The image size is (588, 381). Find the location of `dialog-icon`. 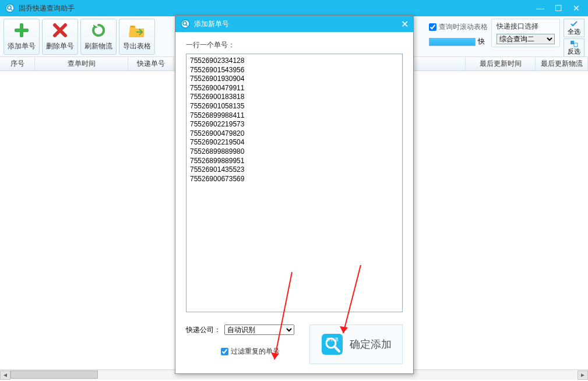

dialog-icon is located at coordinates (185, 24).